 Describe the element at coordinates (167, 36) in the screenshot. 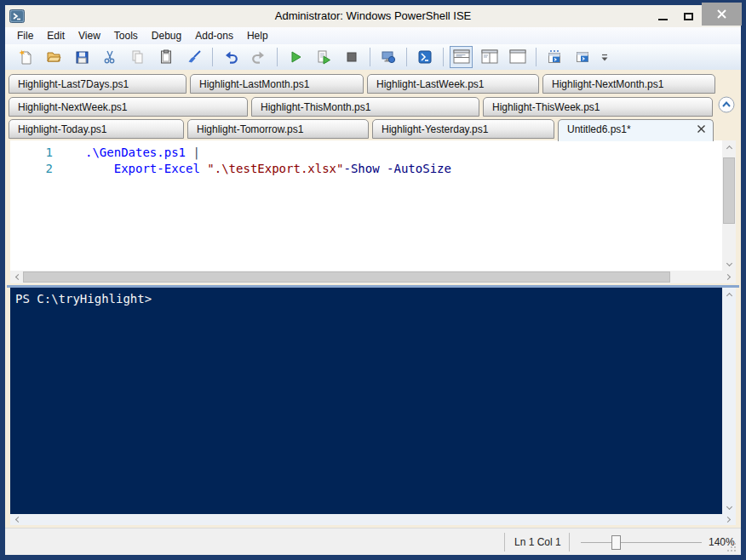

I see `menu-debug: Debug` at that location.